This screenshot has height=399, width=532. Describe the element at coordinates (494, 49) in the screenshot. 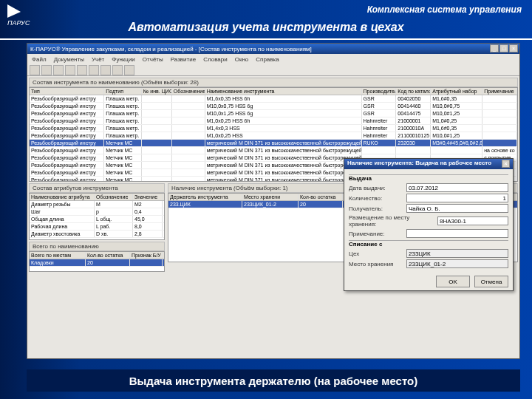

I see `minimize-button: _` at that location.